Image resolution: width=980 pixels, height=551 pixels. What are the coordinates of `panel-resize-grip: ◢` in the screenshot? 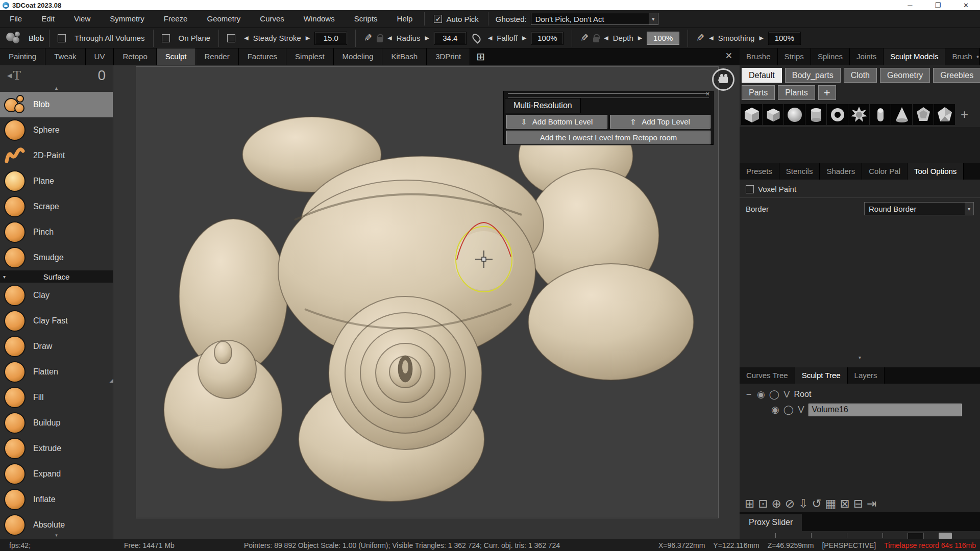 It's located at (111, 381).